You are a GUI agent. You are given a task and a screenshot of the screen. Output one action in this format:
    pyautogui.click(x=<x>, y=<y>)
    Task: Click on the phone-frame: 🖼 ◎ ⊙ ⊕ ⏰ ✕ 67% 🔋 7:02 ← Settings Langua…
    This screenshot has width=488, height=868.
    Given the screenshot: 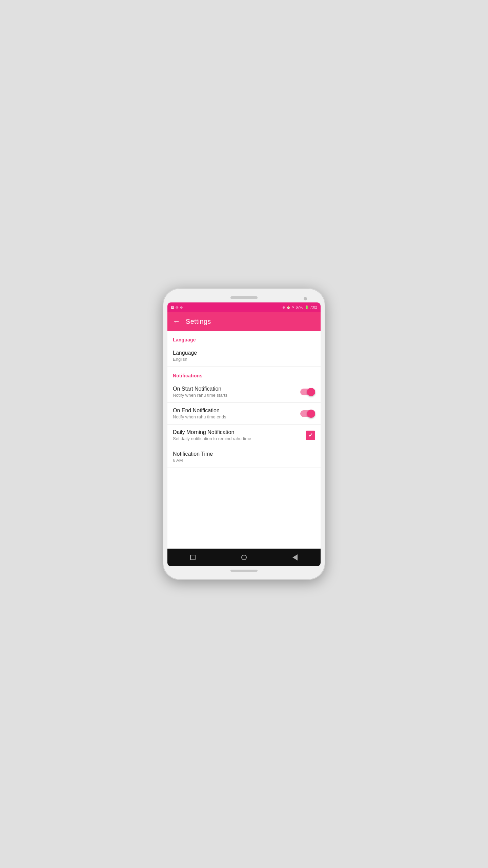 What is the action you would take?
    pyautogui.click(x=244, y=434)
    